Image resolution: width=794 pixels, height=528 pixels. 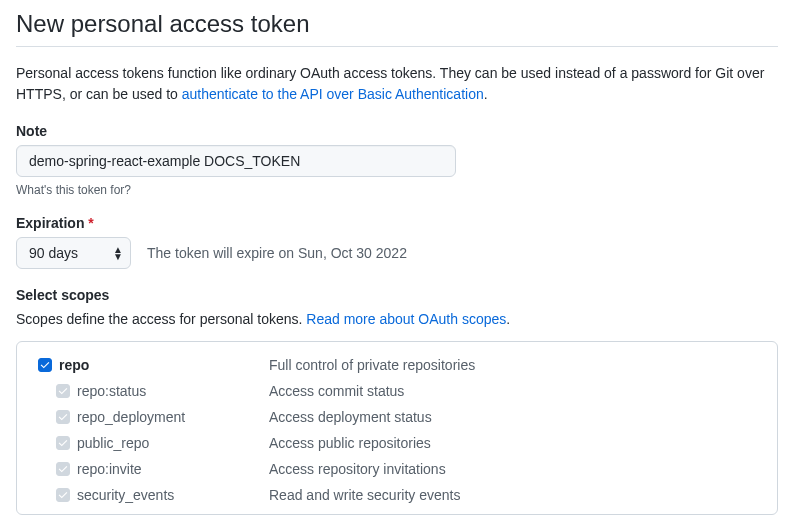 What do you see at coordinates (516, 469) in the screenshot?
I see `scope-desc: Access repository invitations` at bounding box center [516, 469].